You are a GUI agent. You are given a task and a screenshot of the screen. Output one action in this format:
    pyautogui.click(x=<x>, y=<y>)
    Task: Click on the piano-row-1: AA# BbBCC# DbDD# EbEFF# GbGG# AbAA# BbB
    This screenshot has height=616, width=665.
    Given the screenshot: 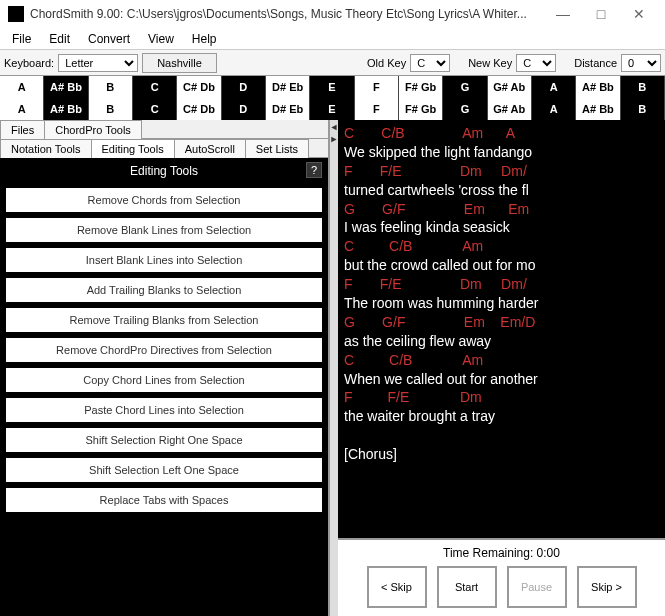 What is the action you would take?
    pyautogui.click(x=332, y=87)
    